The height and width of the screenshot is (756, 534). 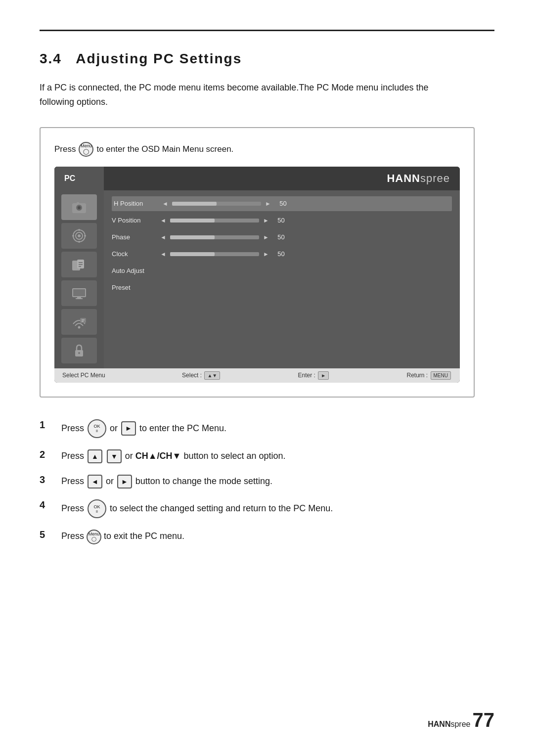 I want to click on section-title: 3.4 Adjusting PC Settings, so click(x=267, y=59).